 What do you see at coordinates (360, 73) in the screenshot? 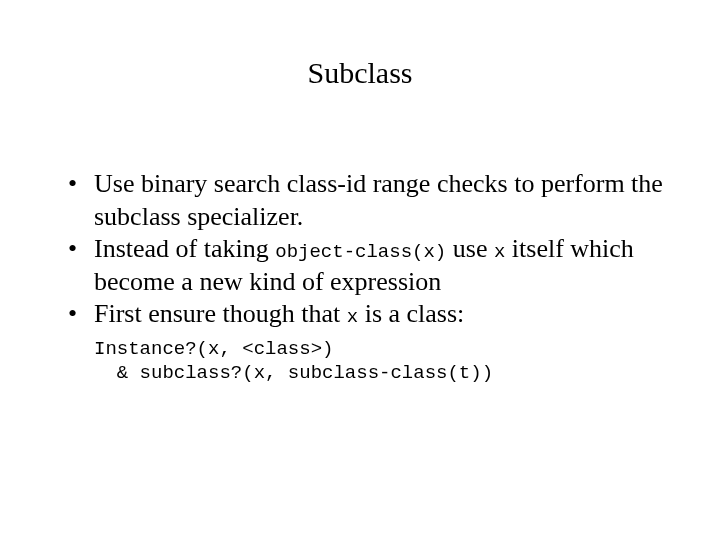
I see `slide-title: Subclass` at bounding box center [360, 73].